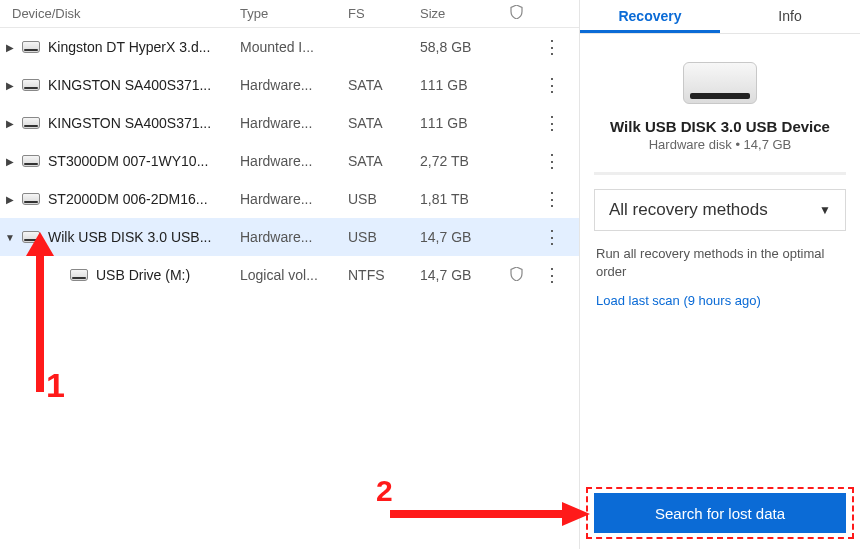 The image size is (860, 549). Describe the element at coordinates (10, 238) in the screenshot. I see `expander-icon: ▼` at that location.